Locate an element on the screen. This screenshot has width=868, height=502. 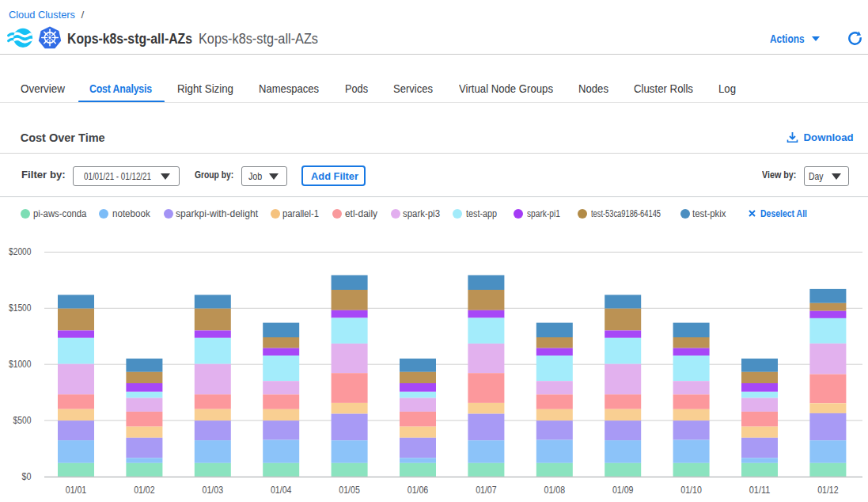
svg-text: 01/06 is located at coordinates (418, 490).